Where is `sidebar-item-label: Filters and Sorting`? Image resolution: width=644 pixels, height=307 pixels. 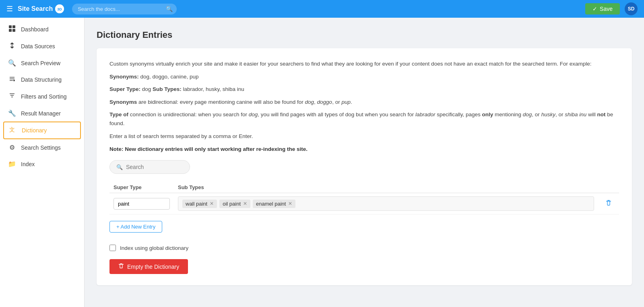
sidebar-item-label: Filters and Sorting is located at coordinates (44, 97).